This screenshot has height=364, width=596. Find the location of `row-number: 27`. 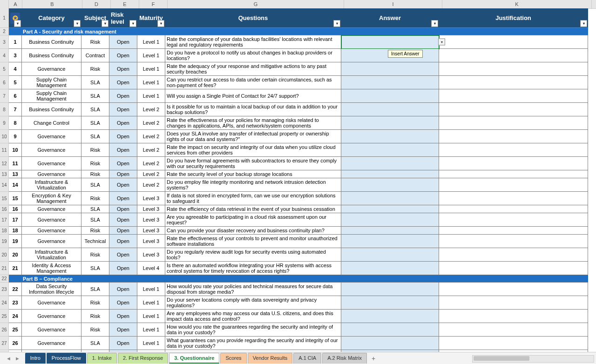

row-number: 27 is located at coordinates (5, 344).